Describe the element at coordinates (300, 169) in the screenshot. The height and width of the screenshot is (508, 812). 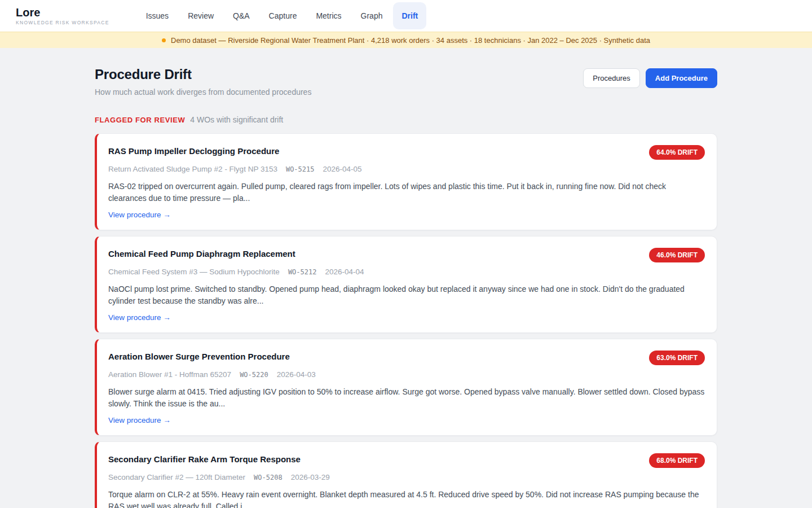
I see `work-order-id: WO-5215` at that location.